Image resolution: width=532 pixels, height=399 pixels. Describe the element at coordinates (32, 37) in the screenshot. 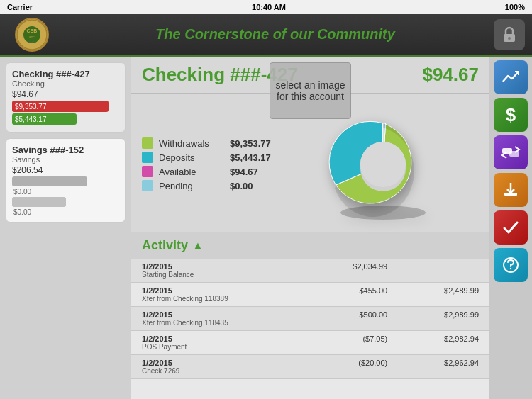

I see `svg-text: &TC` at that location.